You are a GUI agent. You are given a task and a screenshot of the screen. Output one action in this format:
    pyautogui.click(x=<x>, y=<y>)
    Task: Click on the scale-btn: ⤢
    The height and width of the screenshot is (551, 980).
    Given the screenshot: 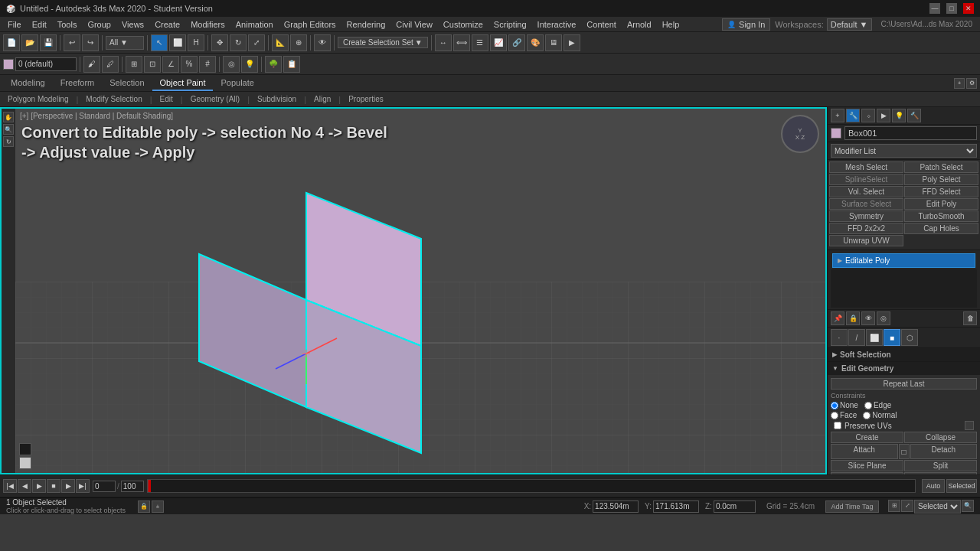 What is the action you would take?
    pyautogui.click(x=256, y=43)
    